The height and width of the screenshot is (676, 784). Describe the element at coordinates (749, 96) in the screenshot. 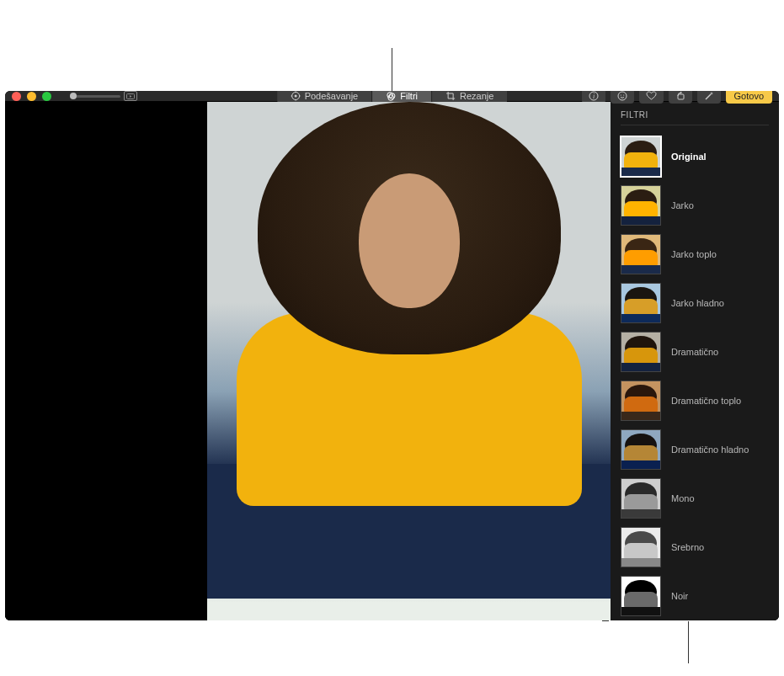

I see `done-button-label: Gotovo` at that location.